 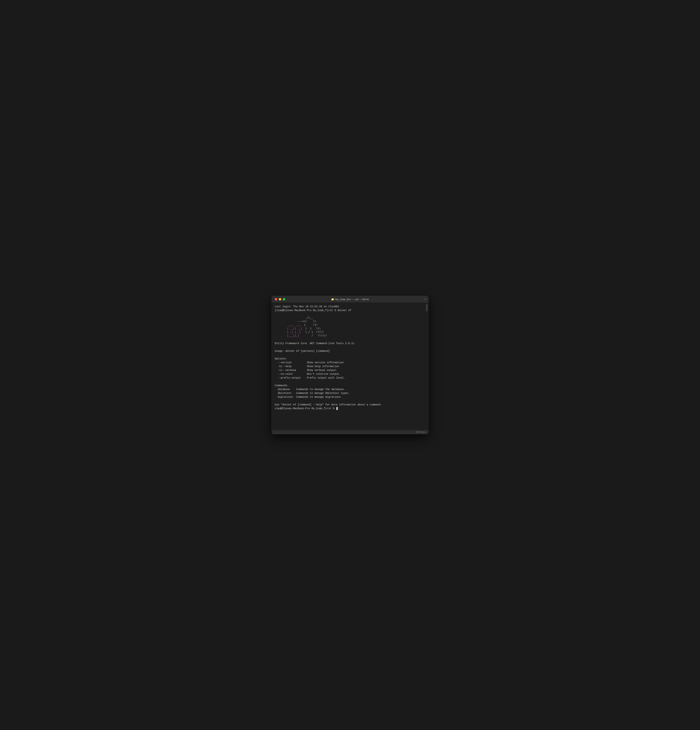 I want to click on ascii-line-4: | __|| __| | ) \\\, so click(x=350, y=329).